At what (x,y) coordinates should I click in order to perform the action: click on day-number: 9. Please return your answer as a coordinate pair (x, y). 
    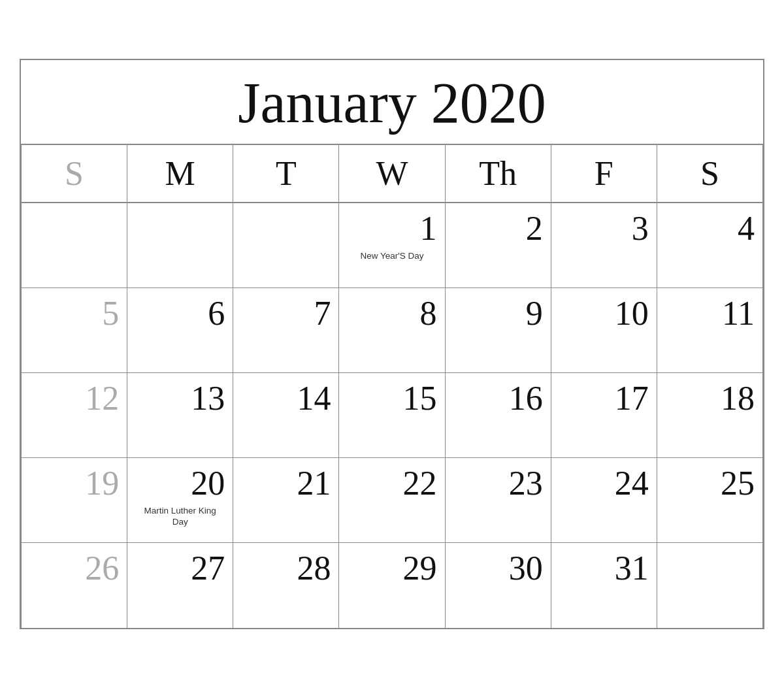
    Looking at the image, I should click on (498, 314).